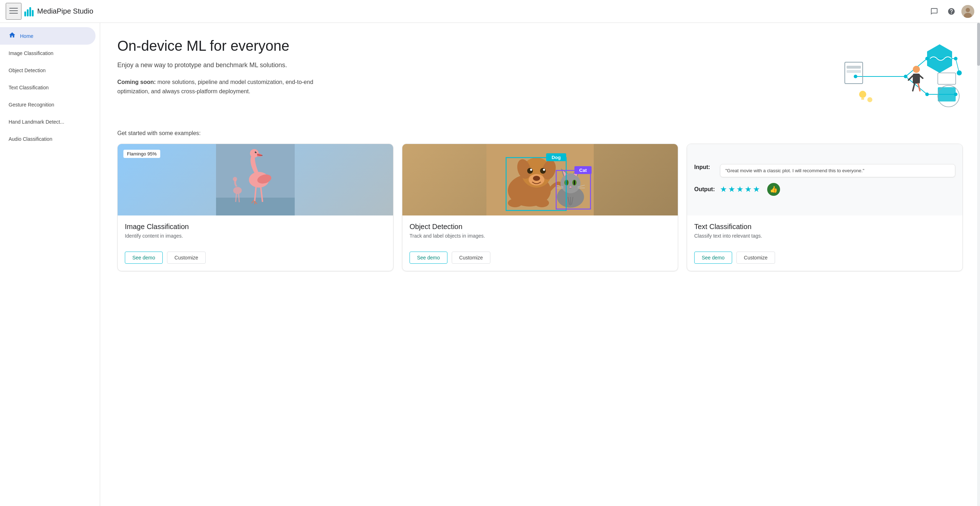 This screenshot has height=506, width=980. Describe the element at coordinates (471, 258) in the screenshot. I see `object-detection-customize-button: Customize` at that location.